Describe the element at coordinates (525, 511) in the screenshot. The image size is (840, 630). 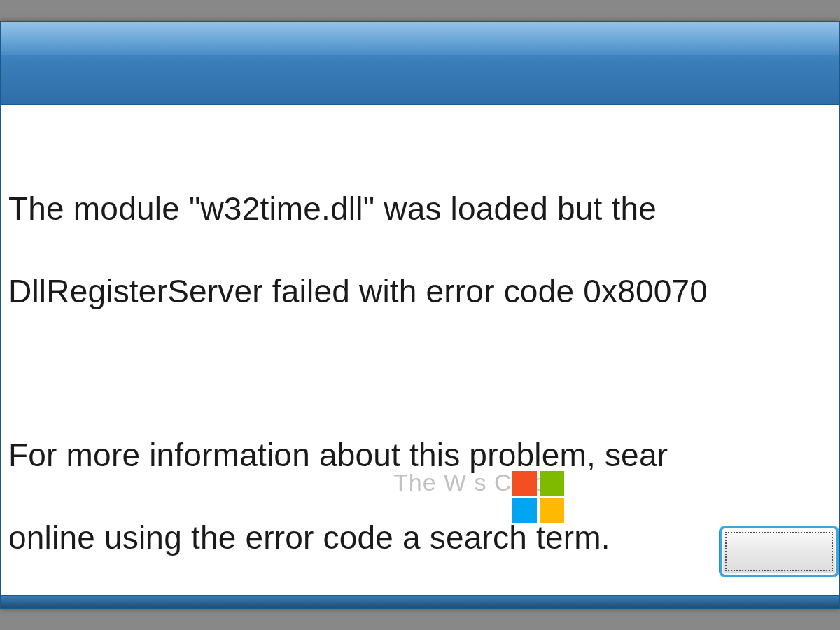
I see `logo-square-blue` at that location.